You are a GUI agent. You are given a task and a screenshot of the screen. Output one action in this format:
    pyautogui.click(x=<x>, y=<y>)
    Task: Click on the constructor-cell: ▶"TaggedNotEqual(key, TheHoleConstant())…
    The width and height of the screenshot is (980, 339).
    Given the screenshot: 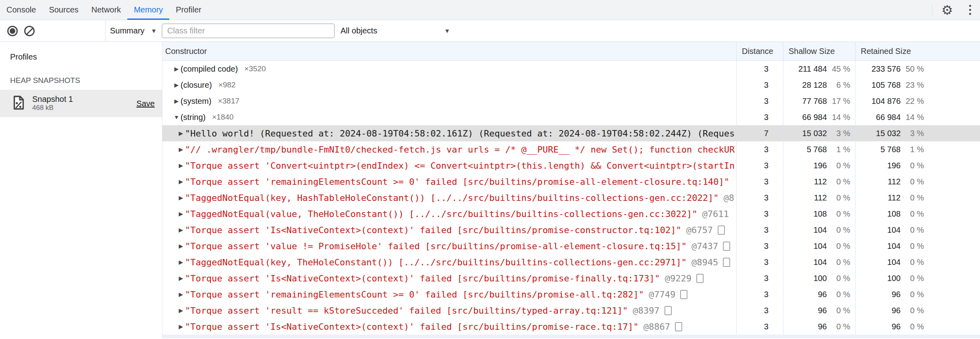 What is the action you would take?
    pyautogui.click(x=449, y=262)
    